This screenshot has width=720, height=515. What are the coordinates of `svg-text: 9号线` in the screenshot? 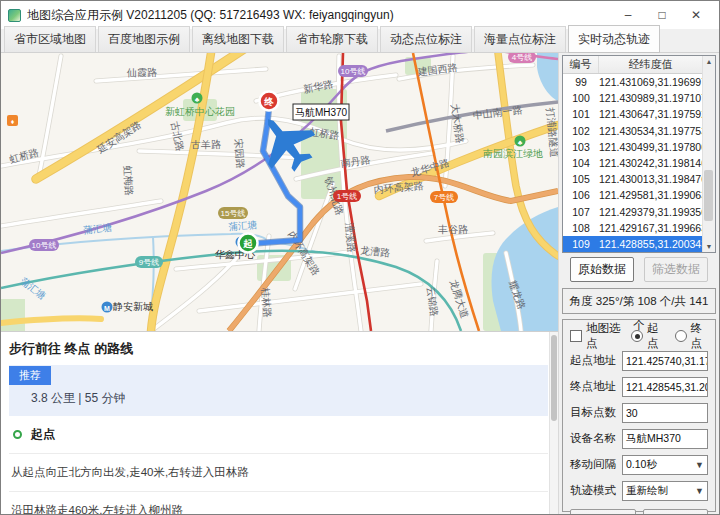 It's located at (149, 262).